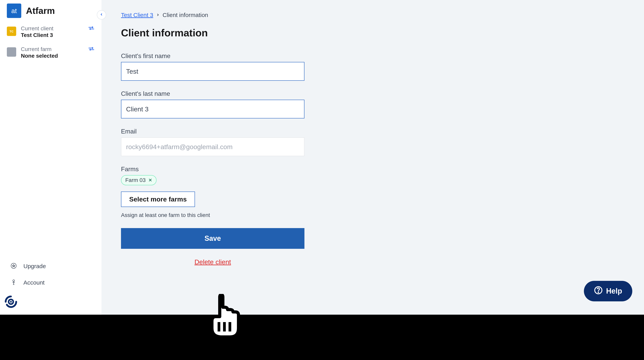 This screenshot has width=644, height=360. I want to click on current-client-value: Test Client 3, so click(52, 35).